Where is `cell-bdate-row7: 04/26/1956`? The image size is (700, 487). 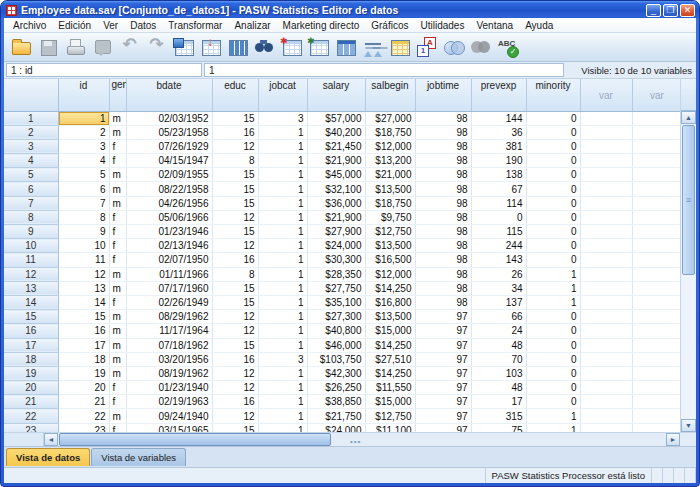 cell-bdate-row7: 04/26/1956 is located at coordinates (169, 203).